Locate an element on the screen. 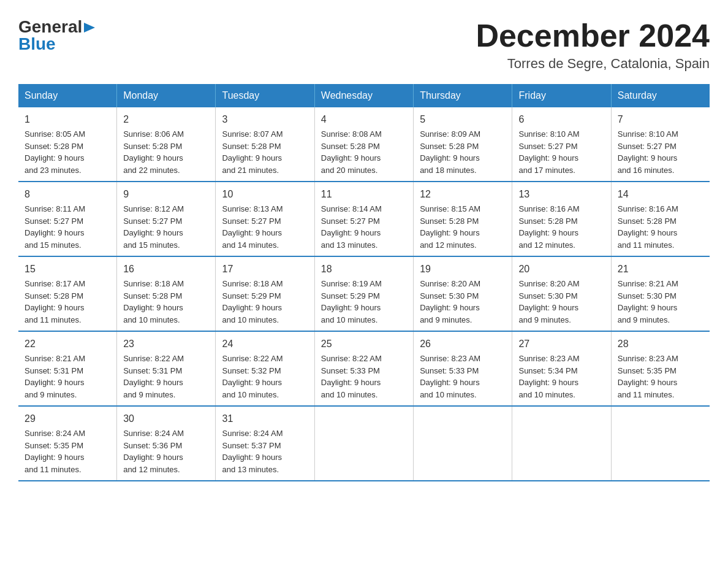 This screenshot has height=563, width=728. calendar-cell: 27Sunrise: 8:23 AMSunset: 5:34 PMDayligh… is located at coordinates (561, 369).